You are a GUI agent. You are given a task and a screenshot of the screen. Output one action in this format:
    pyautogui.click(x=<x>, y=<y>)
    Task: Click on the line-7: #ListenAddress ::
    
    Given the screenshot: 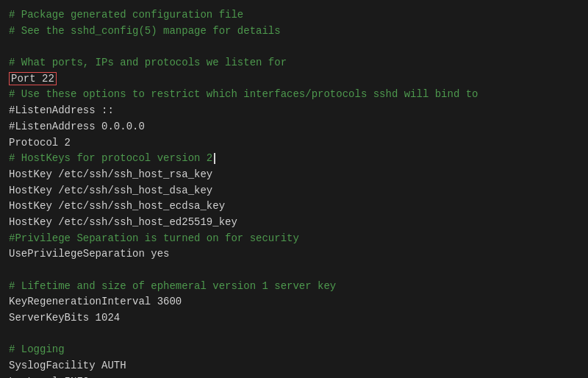 What is the action you would take?
    pyautogui.click(x=294, y=111)
    